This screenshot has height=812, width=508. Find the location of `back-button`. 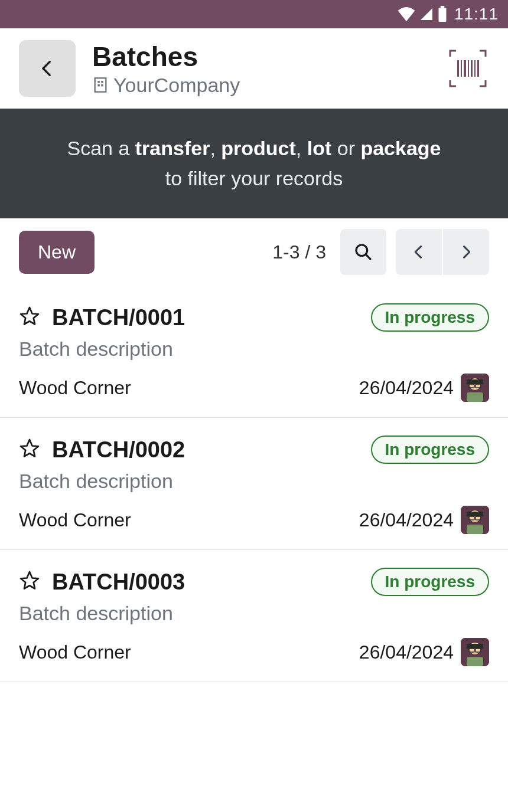

back-button is located at coordinates (47, 68).